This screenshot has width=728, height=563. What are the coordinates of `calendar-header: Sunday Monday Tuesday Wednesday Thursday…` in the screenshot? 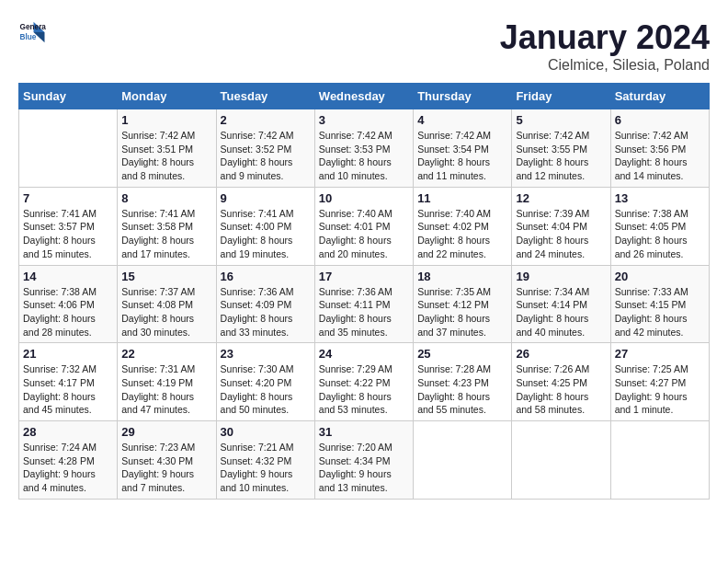 It's located at (364, 97).